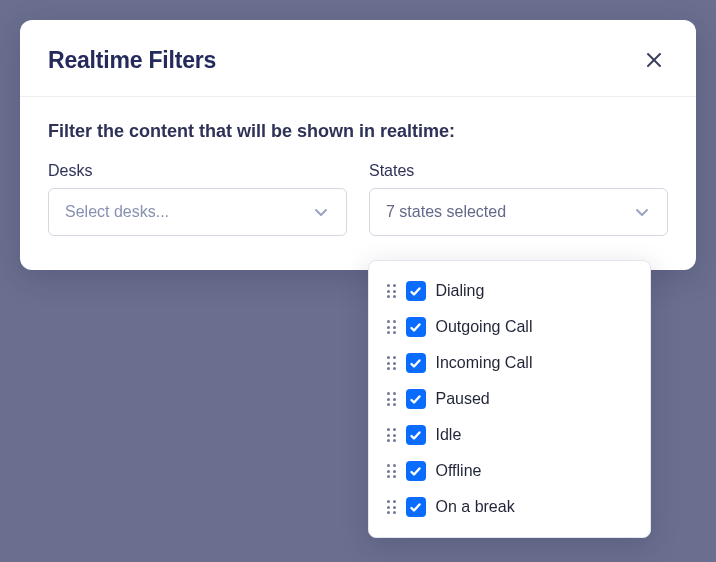 This screenshot has width=716, height=562. I want to click on close-icon, so click(654, 60).